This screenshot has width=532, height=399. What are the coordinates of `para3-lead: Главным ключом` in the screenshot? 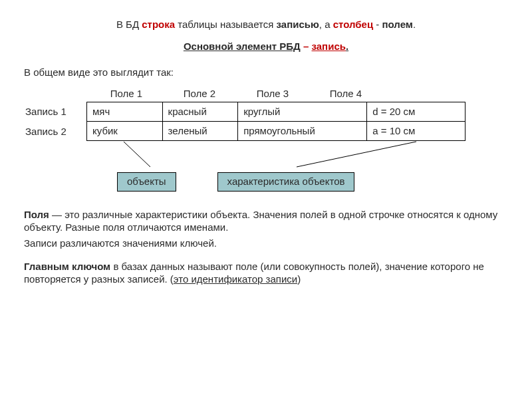 It's located at (67, 266).